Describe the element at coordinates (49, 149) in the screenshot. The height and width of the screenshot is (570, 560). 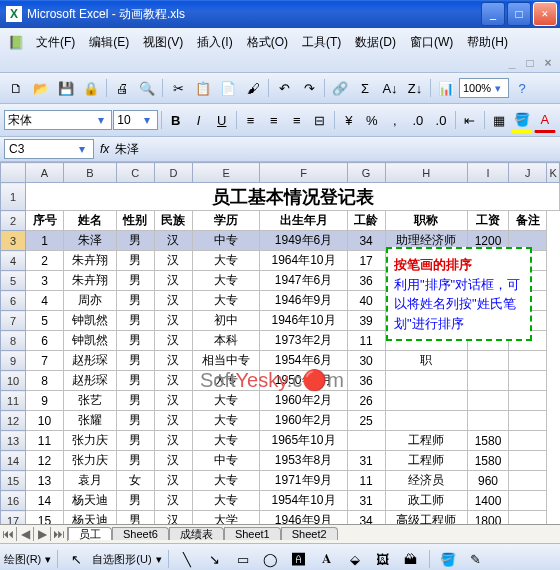
I see `name-box: C3▾` at that location.